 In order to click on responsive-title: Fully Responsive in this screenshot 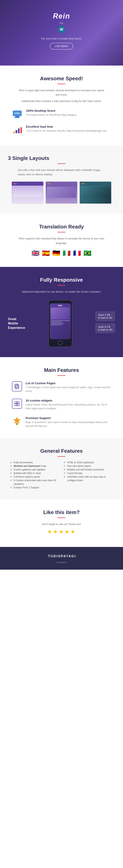, I will do `click(62, 280)`.